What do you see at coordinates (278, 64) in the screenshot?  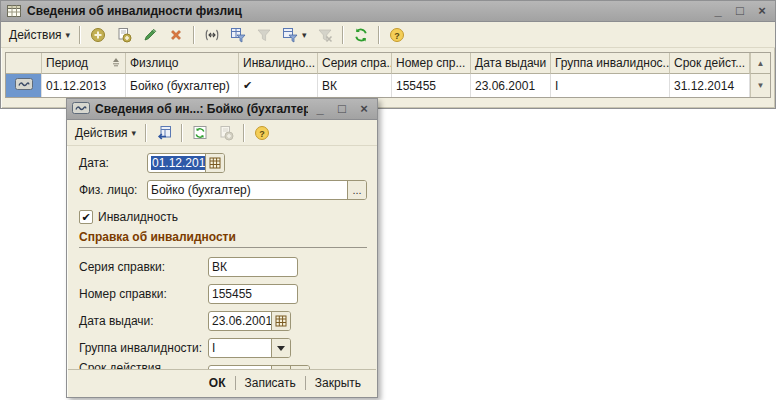 I see `column-header-disability: Инвалидно...` at bounding box center [278, 64].